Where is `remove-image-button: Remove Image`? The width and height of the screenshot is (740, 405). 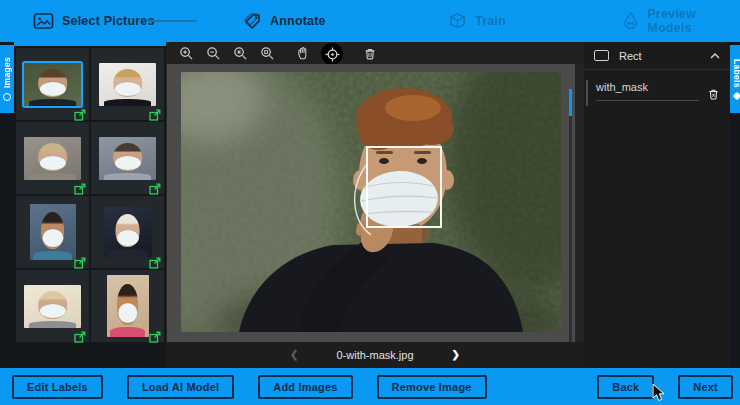 remove-image-button: Remove Image is located at coordinates (432, 387).